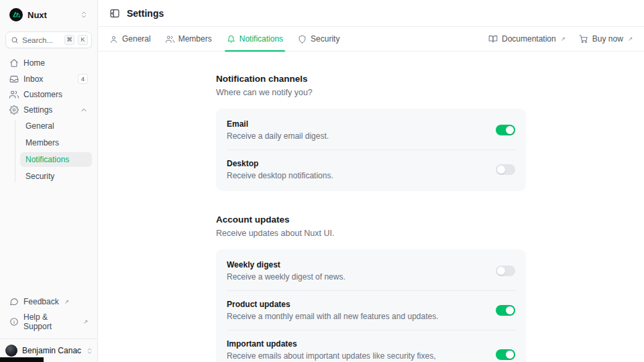  I want to click on page-header: Settings, so click(371, 13).